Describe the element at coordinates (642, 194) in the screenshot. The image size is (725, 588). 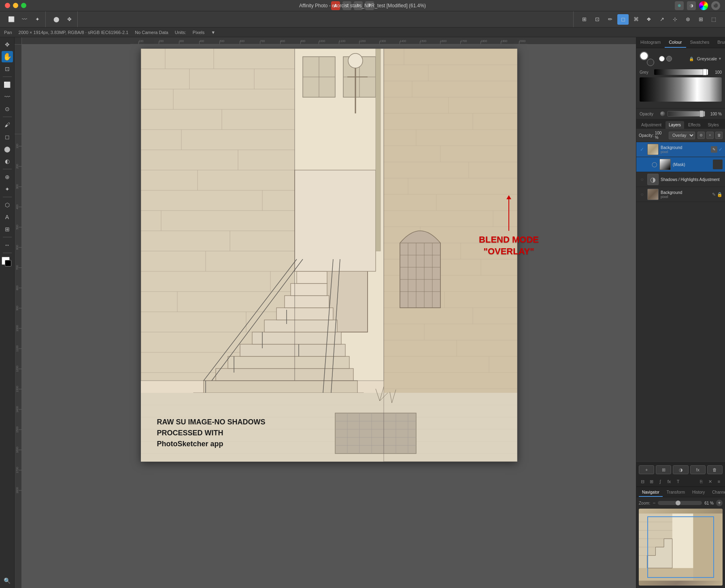
I see `background2-visibility-icon: ○` at that location.